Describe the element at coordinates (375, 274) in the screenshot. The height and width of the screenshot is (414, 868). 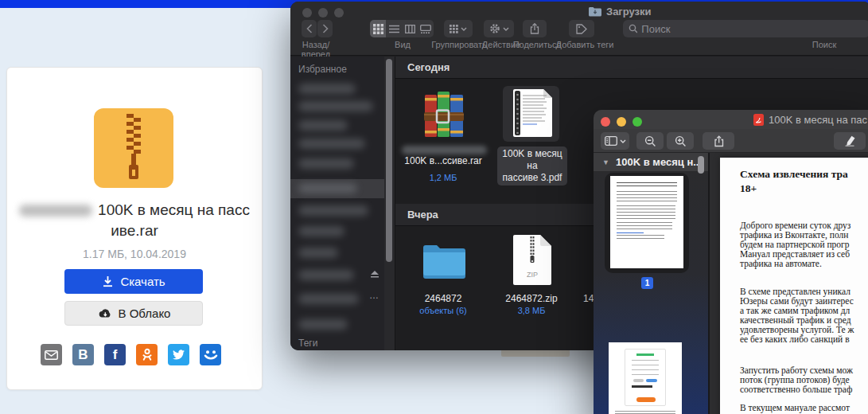
I see `eject-icon` at that location.